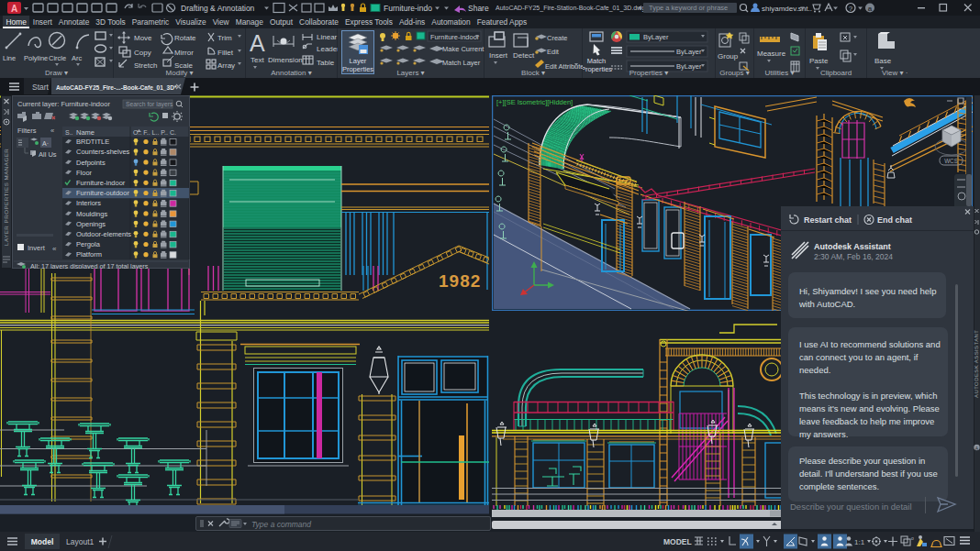 This screenshot has width=980, height=551. I want to click on svg-text: Insert, so click(499, 55).